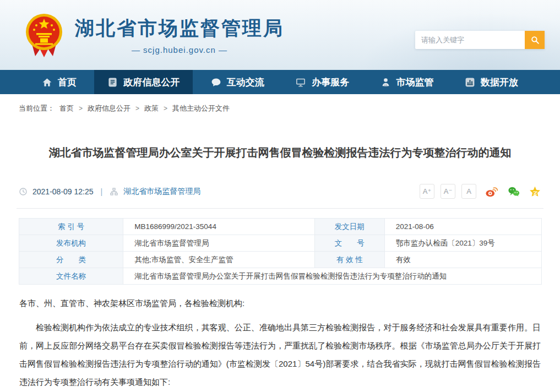 This screenshot has height=392, width=560. I want to click on search-button, so click(535, 40).